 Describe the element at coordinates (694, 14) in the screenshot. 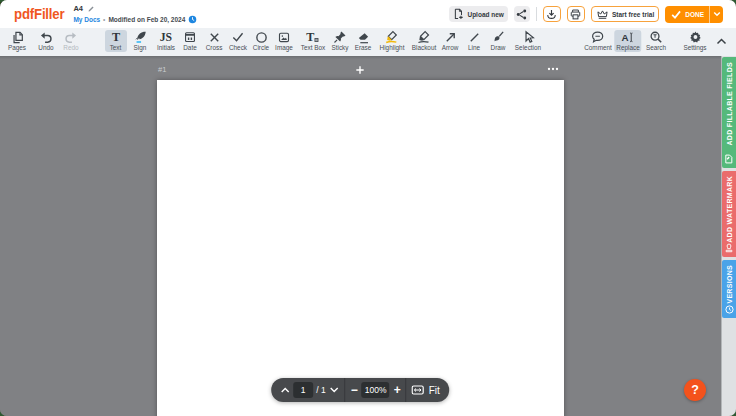

I see `done-label: DONE` at that location.